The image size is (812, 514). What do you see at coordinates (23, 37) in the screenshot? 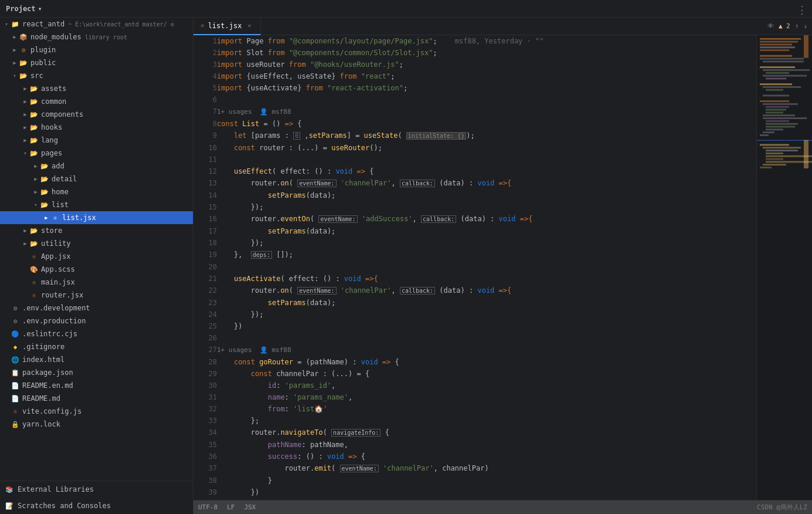
I see `folder-icon-node-modules: 📦` at bounding box center [23, 37].